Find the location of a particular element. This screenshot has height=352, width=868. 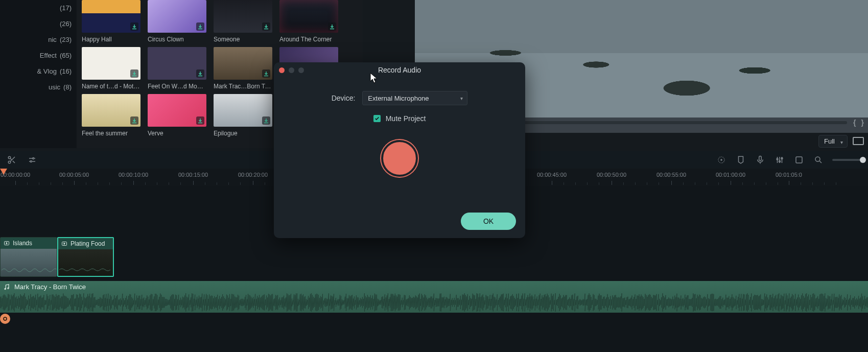

video-clip: Plating Food is located at coordinates (86, 257).